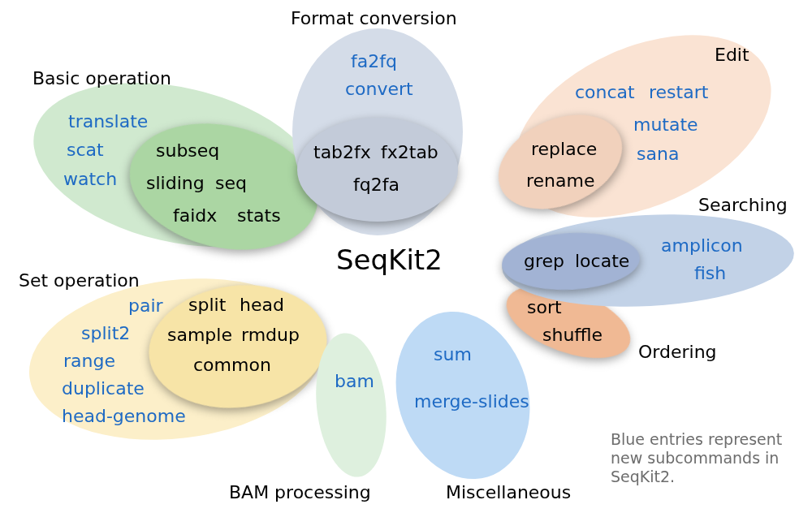  Describe the element at coordinates (374, 62) in the screenshot. I see `cmd-fa2fq: fa2fq` at that location.